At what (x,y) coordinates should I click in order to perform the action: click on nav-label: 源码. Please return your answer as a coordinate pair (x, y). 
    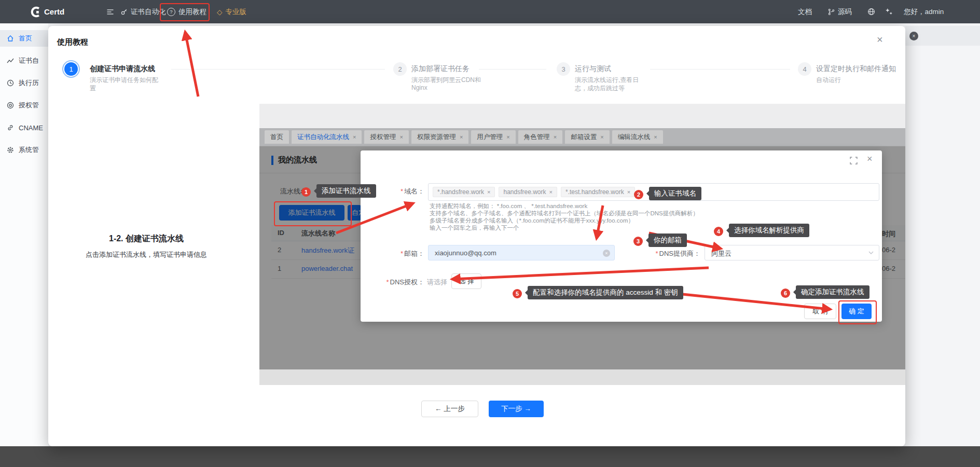
    Looking at the image, I should click on (845, 12).